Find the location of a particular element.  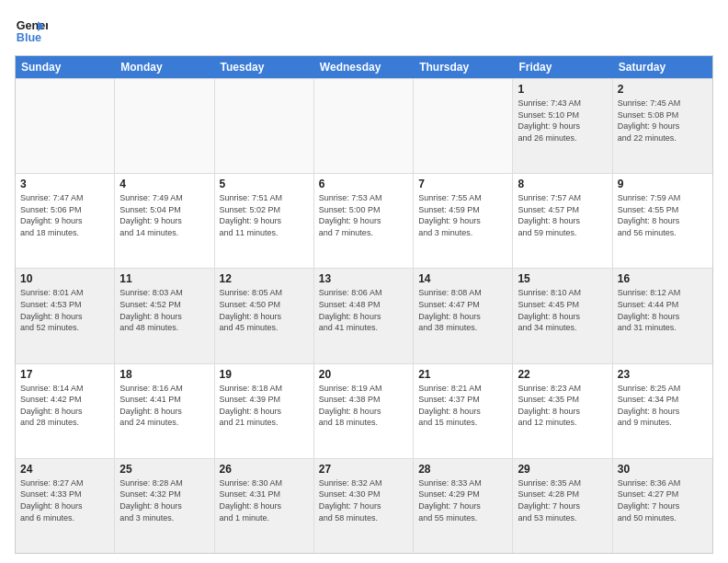

day-number: 27 is located at coordinates (364, 469).